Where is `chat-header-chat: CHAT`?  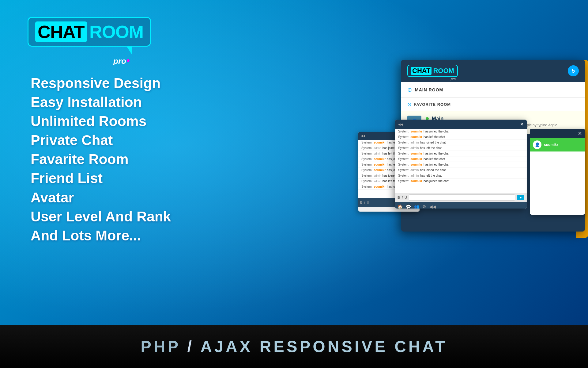 chat-header-chat: CHAT is located at coordinates (421, 71).